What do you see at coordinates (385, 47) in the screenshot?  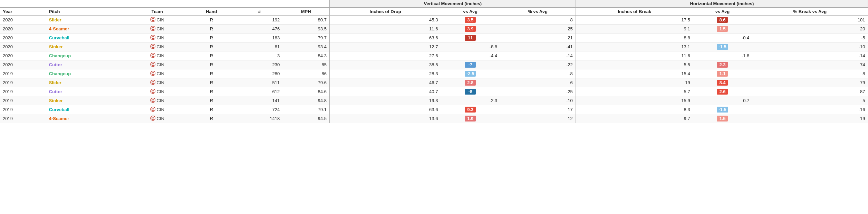 I see `inches-drop-cell: 12.7` at bounding box center [385, 47].